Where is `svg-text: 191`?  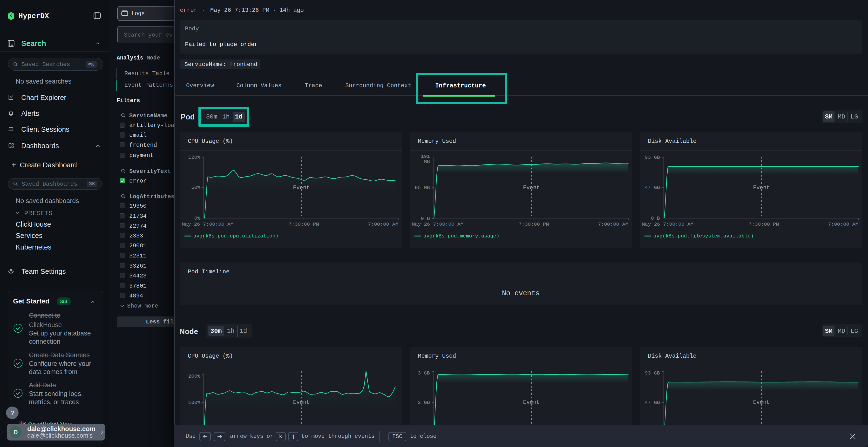 svg-text: 191 is located at coordinates (425, 156).